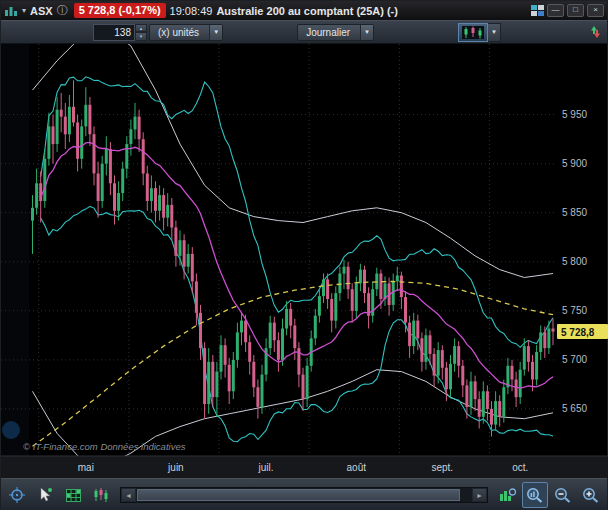 This screenshot has height=510, width=608. Describe the element at coordinates (480, 32) in the screenshot. I see `chart-type-button: ▼` at that location.